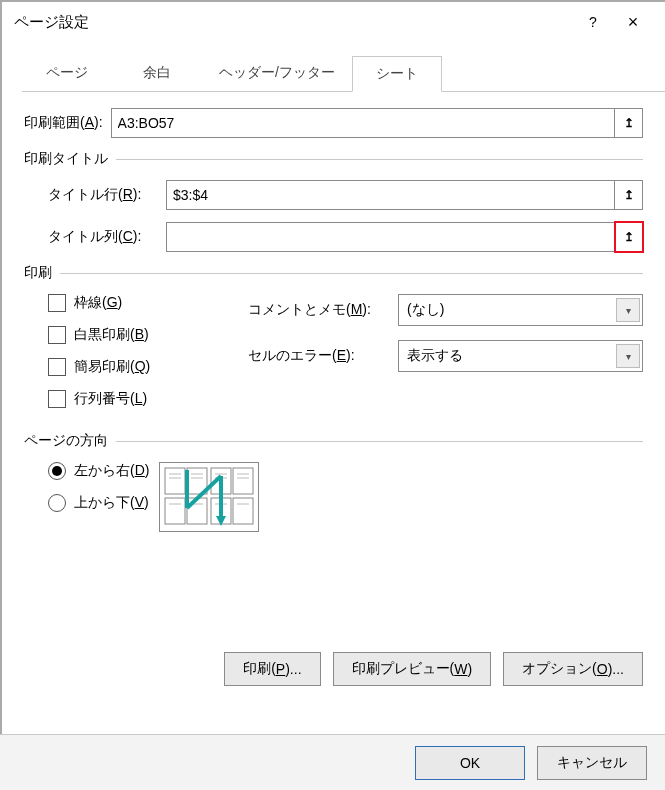 The image size is (665, 790). Describe the element at coordinates (593, 22) in the screenshot. I see `help-button: ?` at that location.